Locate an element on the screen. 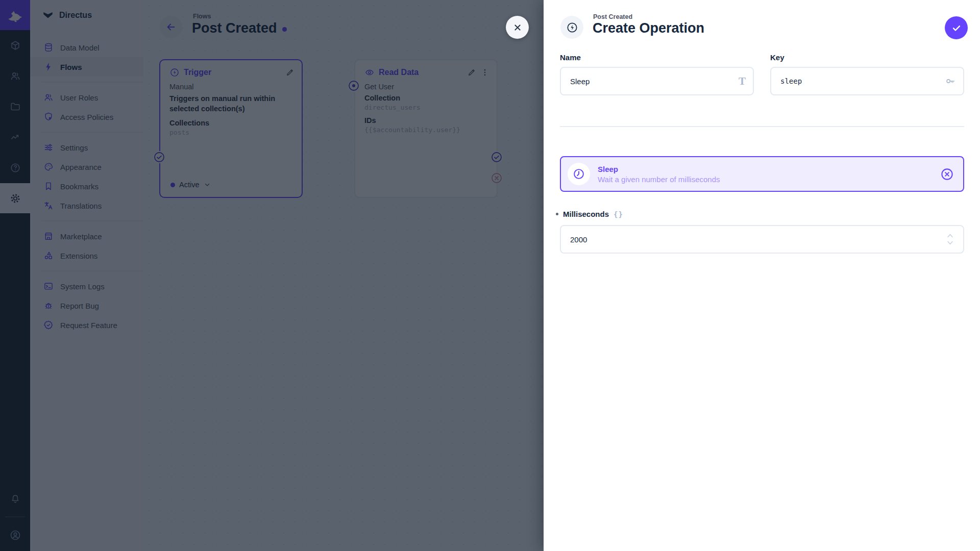 The image size is (980, 551). name-input is located at coordinates (657, 81).